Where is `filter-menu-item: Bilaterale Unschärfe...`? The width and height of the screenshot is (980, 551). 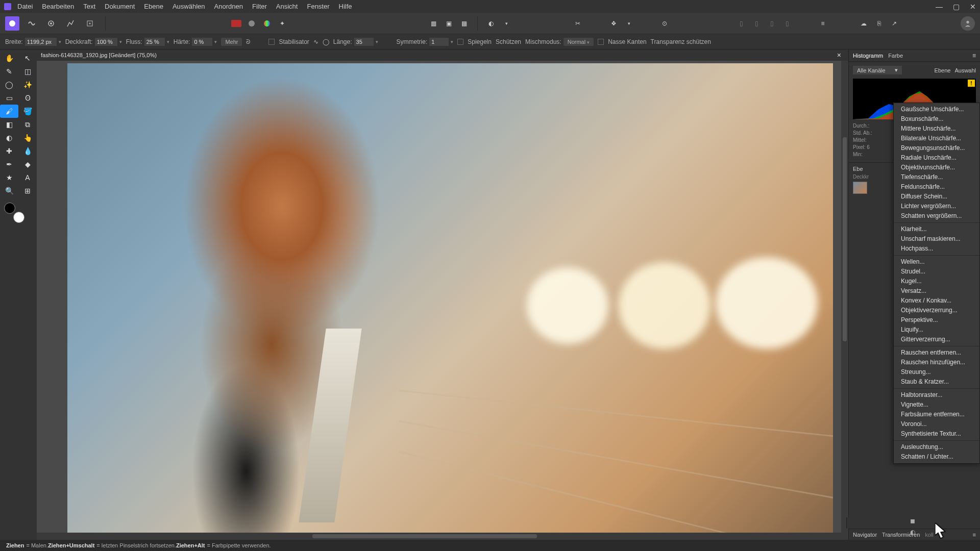
filter-menu-item: Bilaterale Unschärfe... is located at coordinates (937, 139).